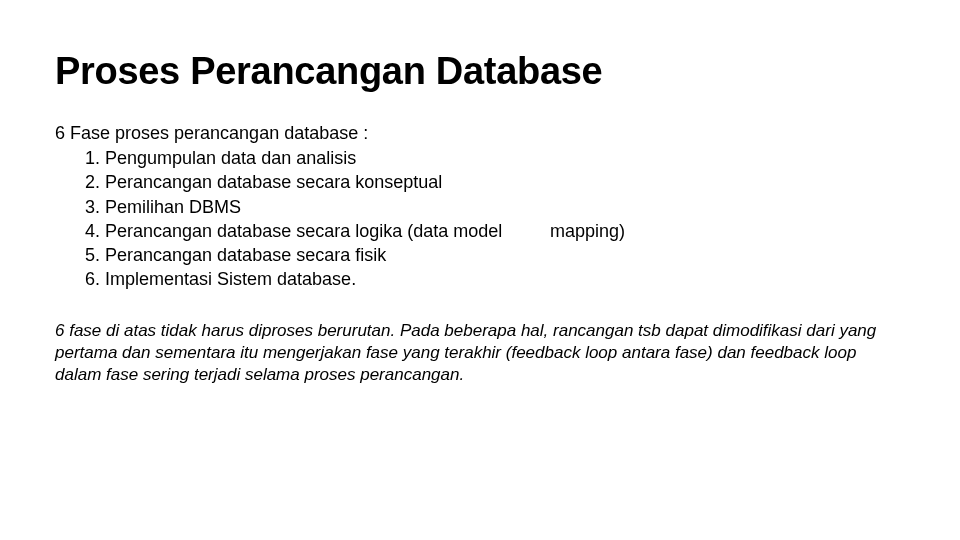  I want to click on phase-item-2: 2. Perancangan database secara konseptua…, so click(495, 182).